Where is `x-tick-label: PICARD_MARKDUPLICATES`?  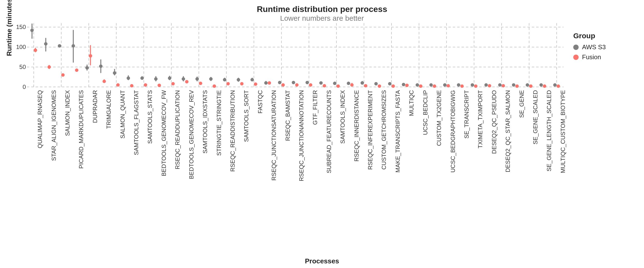
x-tick-label: PICARD_MARKDUPLICATES is located at coordinates (81, 129).